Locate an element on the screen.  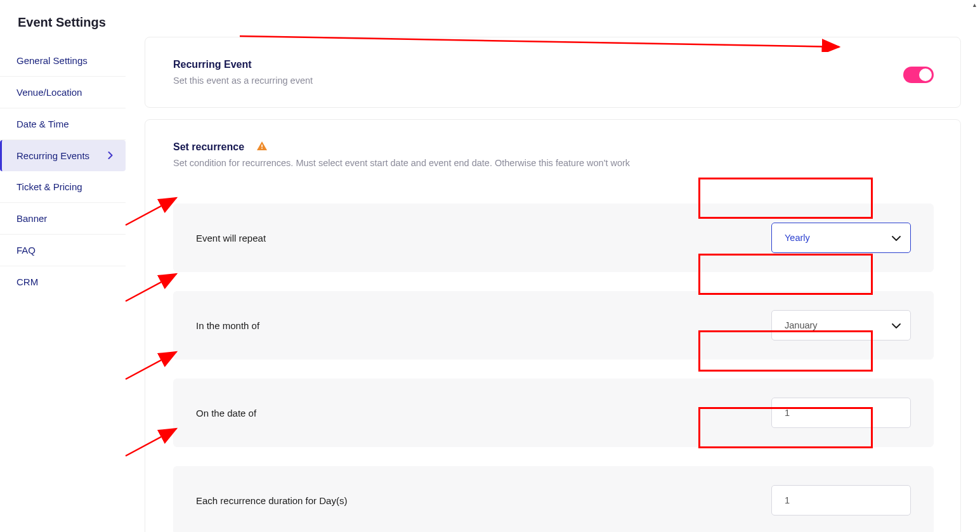
sidebar-item-label: Recurring Events is located at coordinates (53, 156).